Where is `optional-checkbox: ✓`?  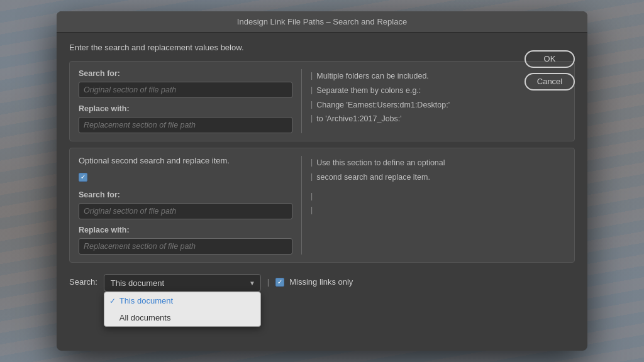 optional-checkbox: ✓ is located at coordinates (83, 177).